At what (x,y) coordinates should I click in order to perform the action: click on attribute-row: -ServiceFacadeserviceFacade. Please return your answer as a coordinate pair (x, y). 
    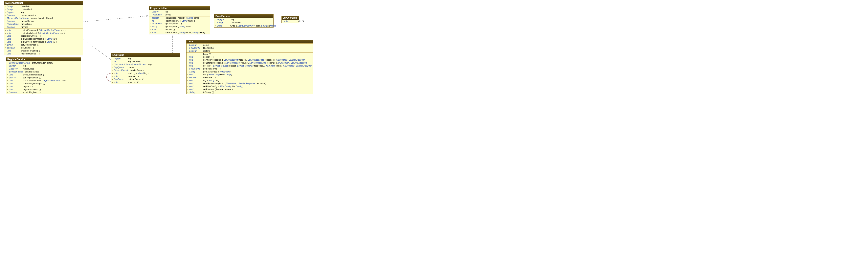
    Looking at the image, I should click on (44, 72).